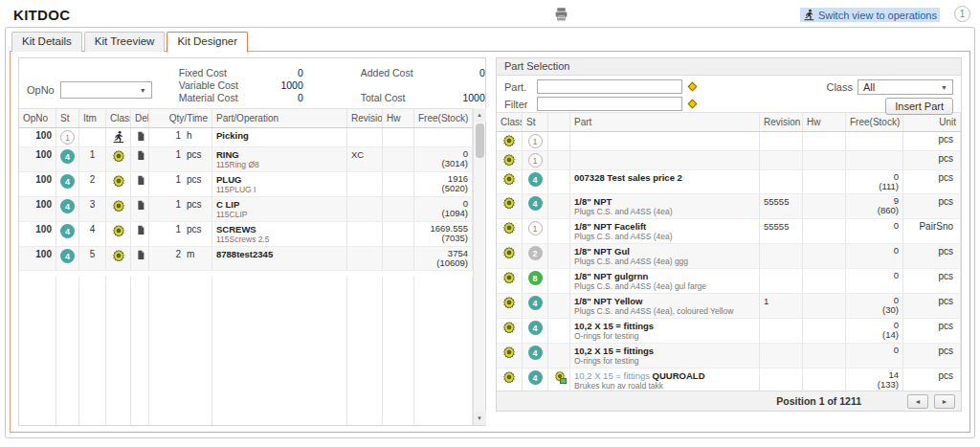 The width and height of the screenshot is (980, 447). What do you see at coordinates (536, 379) in the screenshot?
I see `status-cell: 4` at bounding box center [536, 379].